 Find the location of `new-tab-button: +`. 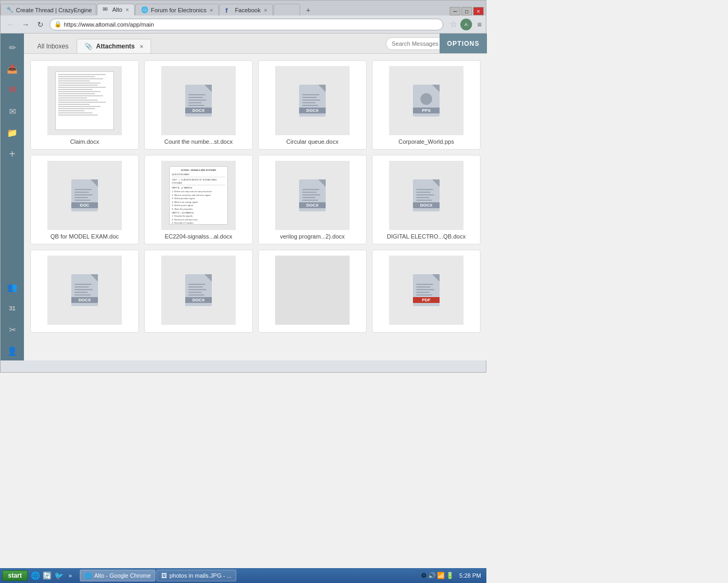

new-tab-button: + is located at coordinates (308, 10).